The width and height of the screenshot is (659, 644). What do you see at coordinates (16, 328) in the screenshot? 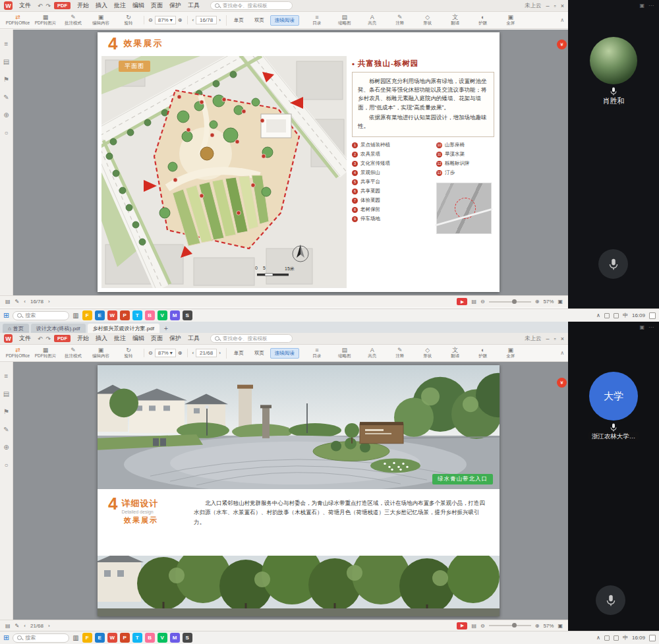
I see `home-tab: ⌂ 首页` at bounding box center [16, 328].